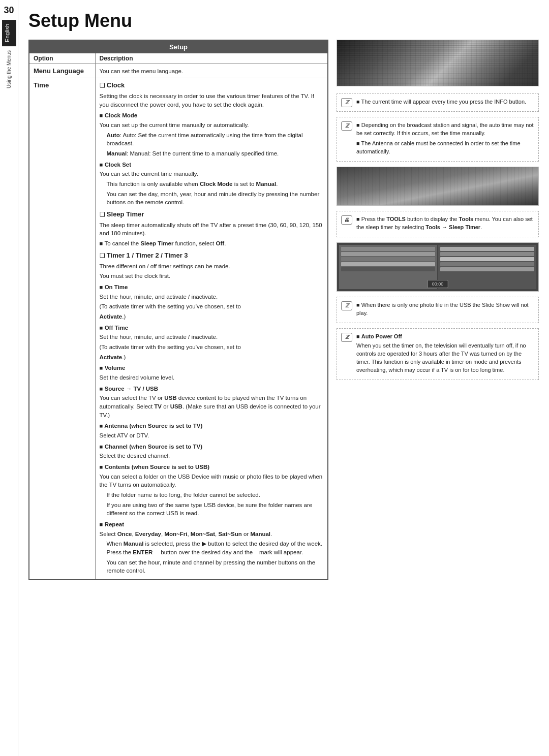 This screenshot has height=756, width=549. What do you see at coordinates (211, 368) in the screenshot?
I see `volume-heading: Volume` at bounding box center [211, 368].